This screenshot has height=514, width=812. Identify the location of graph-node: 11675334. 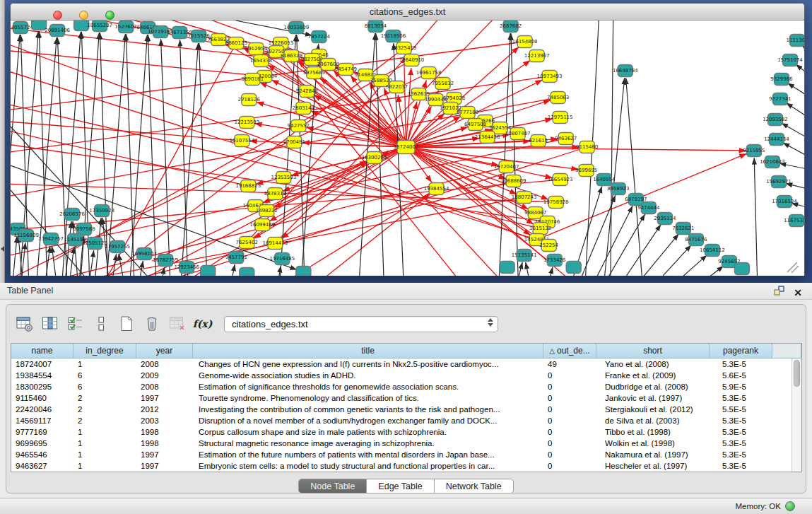
(794, 221).